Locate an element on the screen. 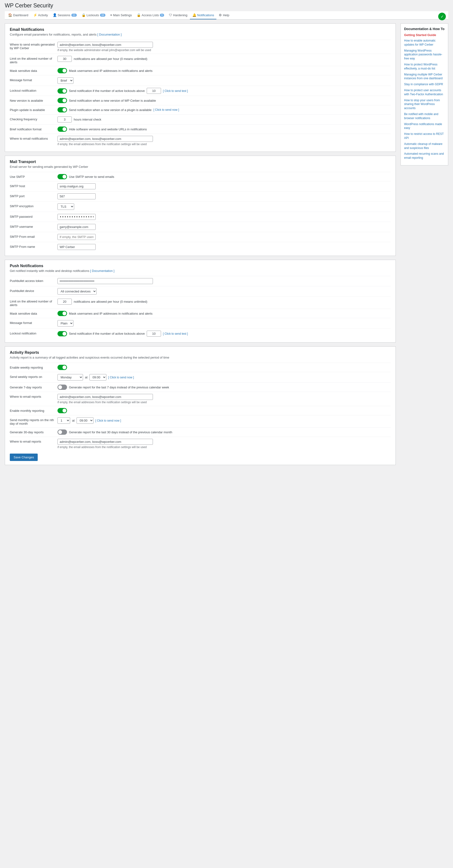  nav-lockouts: 🔒 Lockouts 16 is located at coordinates (94, 15).